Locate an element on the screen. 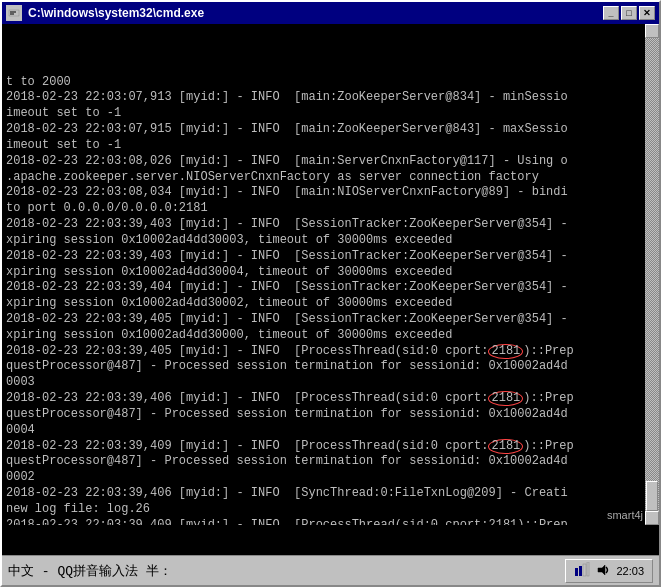 This screenshot has height=587, width=661. terminal-line: t to 2000 is located at coordinates (326, 83).